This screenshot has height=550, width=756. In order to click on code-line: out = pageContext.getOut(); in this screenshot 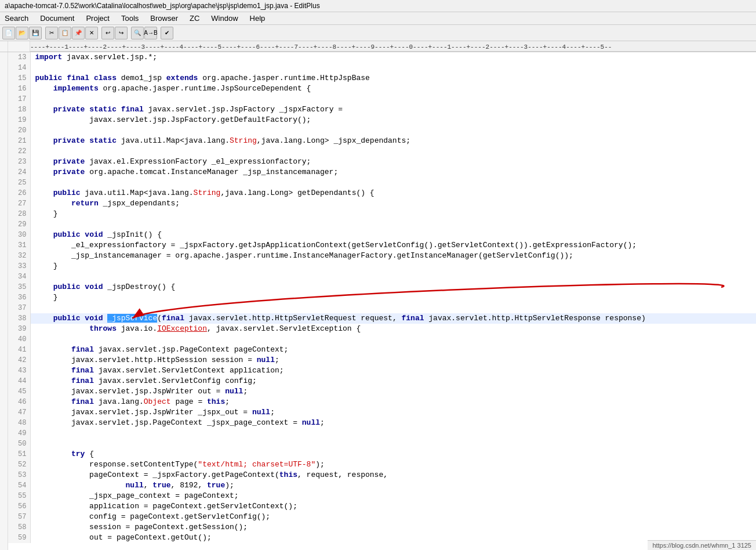, I will do `click(393, 538)`.